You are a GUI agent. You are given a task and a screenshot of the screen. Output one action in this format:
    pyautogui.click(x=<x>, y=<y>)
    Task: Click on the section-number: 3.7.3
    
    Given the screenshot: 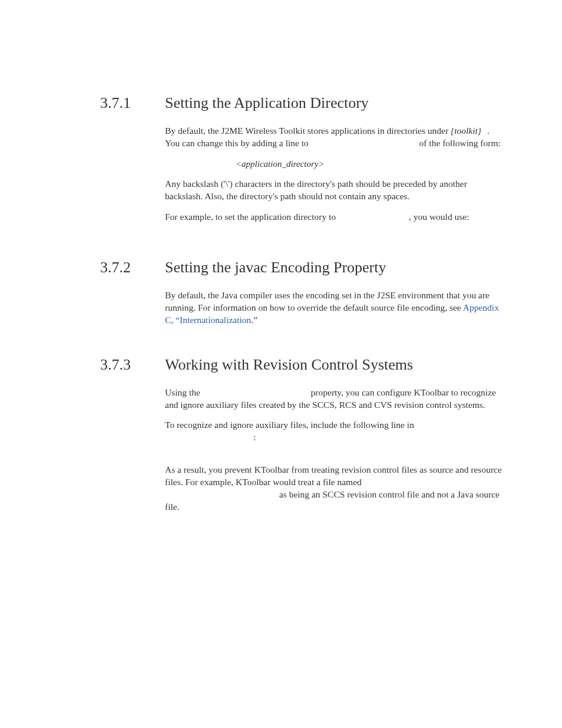 What is the action you would take?
    pyautogui.click(x=133, y=365)
    